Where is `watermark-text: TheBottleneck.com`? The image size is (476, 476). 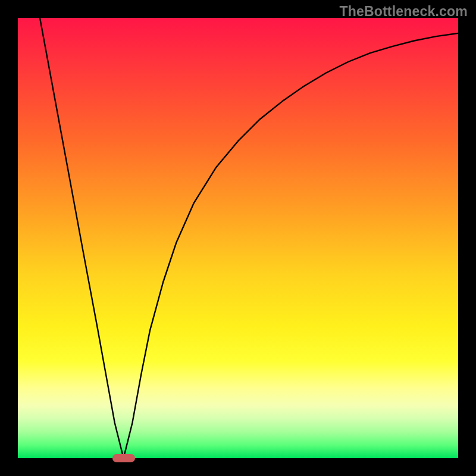 watermark-text: TheBottleneck.com is located at coordinates (403, 12).